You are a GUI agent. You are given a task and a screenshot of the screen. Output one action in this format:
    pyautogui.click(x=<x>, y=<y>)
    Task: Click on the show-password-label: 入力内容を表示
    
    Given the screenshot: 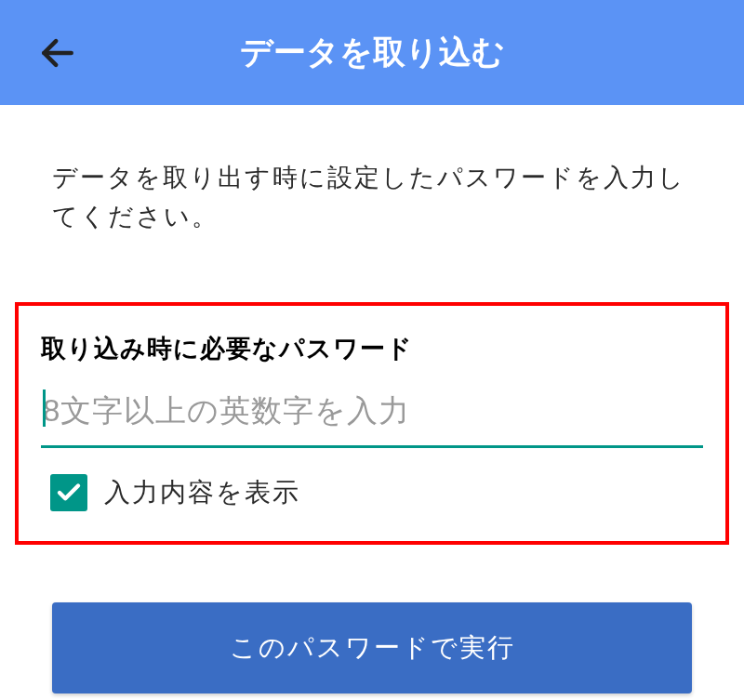 What is the action you would take?
    pyautogui.click(x=203, y=493)
    